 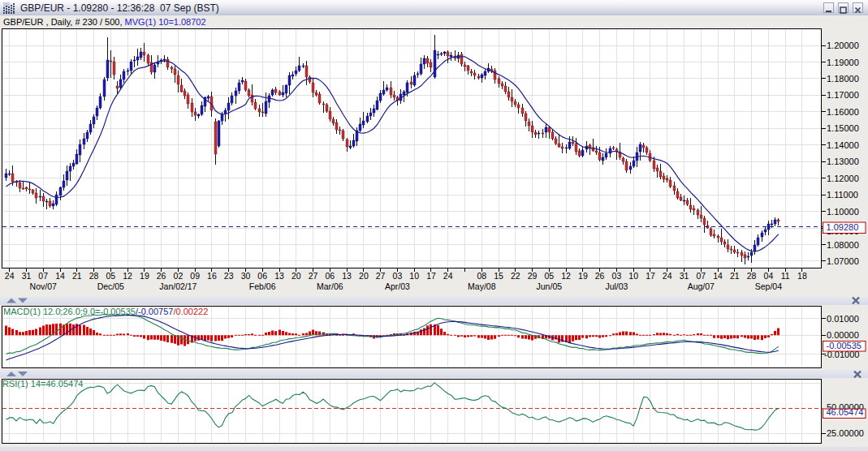 I want to click on svg-text:MACD(1) 12.0;26.0;9.0=-0.00535: MACD(1) 12.0;26.0;9.0=-0.00535/-0.00757/…, so click(x=106, y=311).